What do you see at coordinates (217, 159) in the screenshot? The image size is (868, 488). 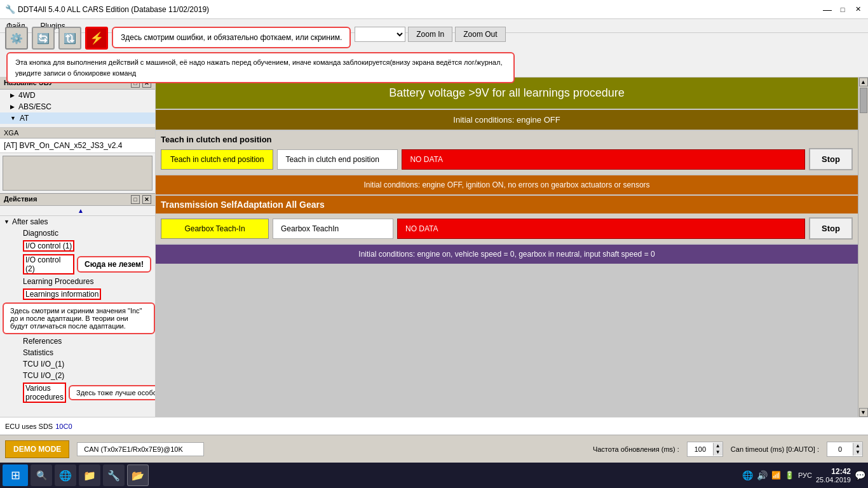 I see `teach-clutch-button: Teach in clutch end position` at bounding box center [217, 159].